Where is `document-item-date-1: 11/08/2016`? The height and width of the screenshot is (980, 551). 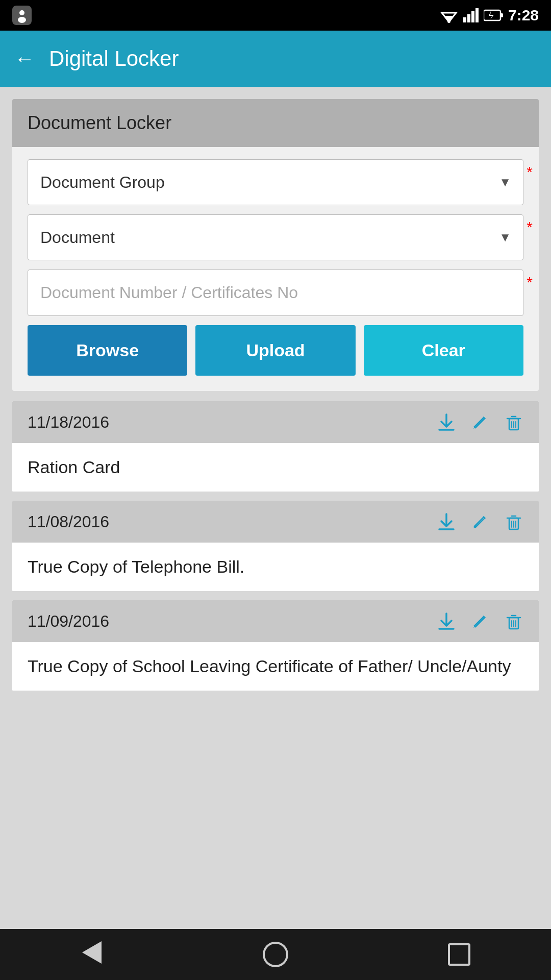 document-item-date-1: 11/08/2016 is located at coordinates (68, 522).